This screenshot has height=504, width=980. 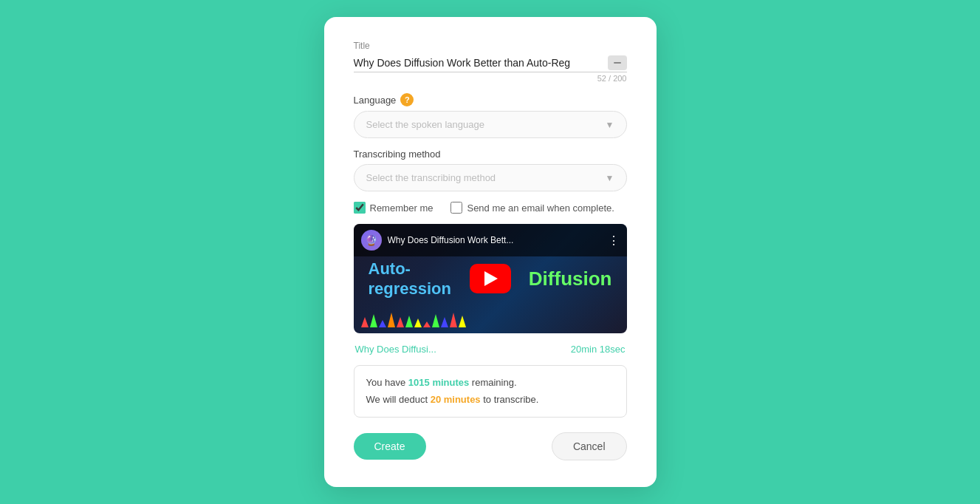 I want to click on transcribing-dropdown: Select the transcribing method ▼, so click(x=490, y=177).